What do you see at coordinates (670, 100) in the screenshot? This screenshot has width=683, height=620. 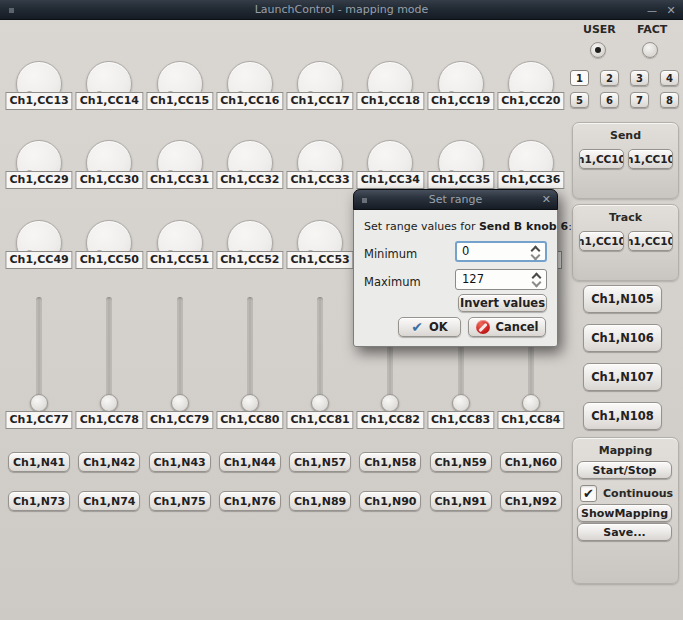 I see `template-button-8: 8` at bounding box center [670, 100].